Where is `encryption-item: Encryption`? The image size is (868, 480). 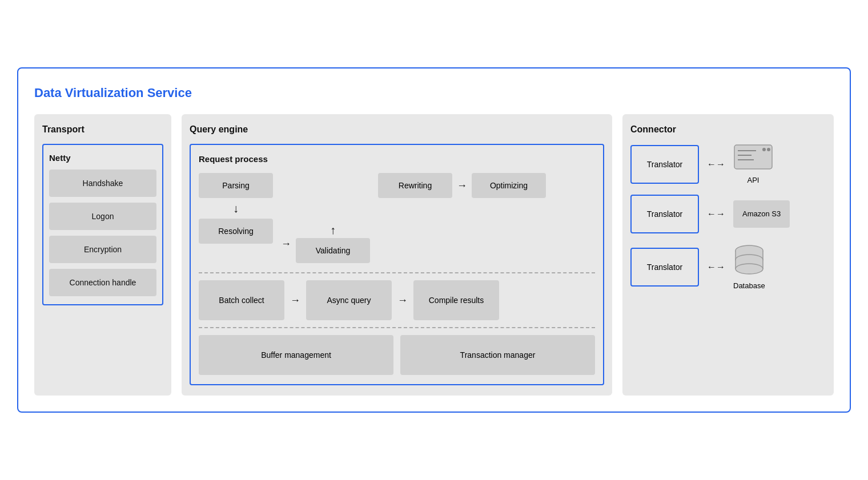 encryption-item: Encryption is located at coordinates (103, 249).